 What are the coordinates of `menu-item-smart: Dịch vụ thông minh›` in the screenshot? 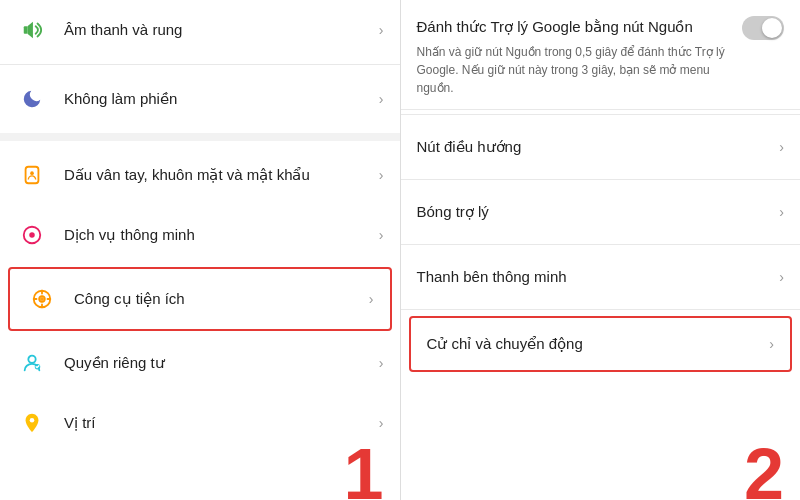 It's located at (200, 235).